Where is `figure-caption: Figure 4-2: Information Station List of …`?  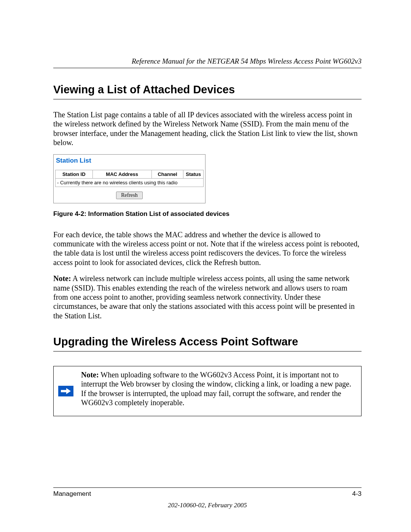 figure-caption: Figure 4-2: Information Station List of … is located at coordinates (207, 214).